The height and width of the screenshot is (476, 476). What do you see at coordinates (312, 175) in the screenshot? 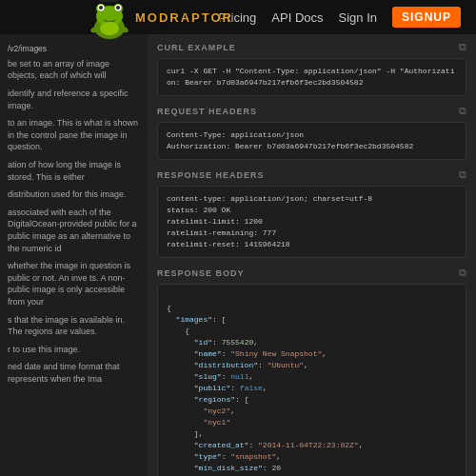
I see `response-headers-header: RESPONSE HEADERS ⧉` at bounding box center [312, 175].